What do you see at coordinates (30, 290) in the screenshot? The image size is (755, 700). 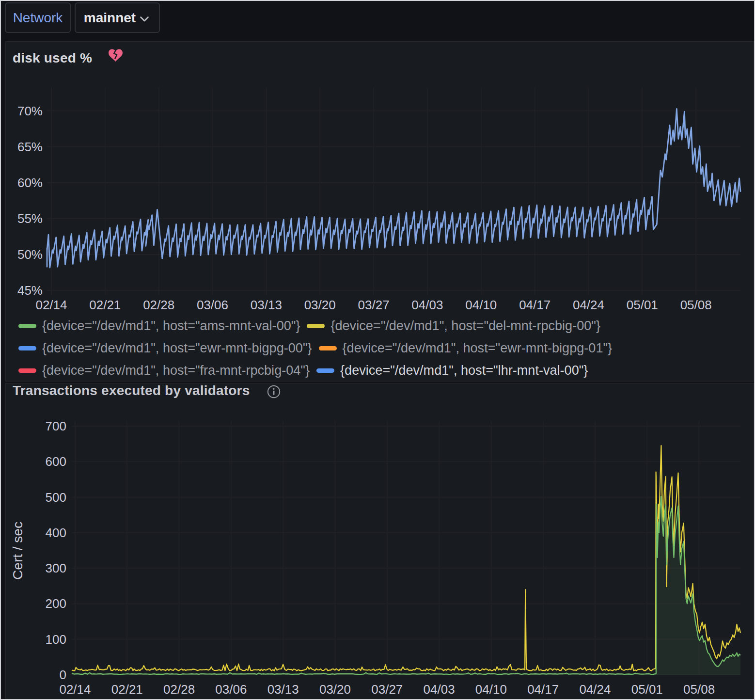 I see `svg-text: 45%` at bounding box center [30, 290].